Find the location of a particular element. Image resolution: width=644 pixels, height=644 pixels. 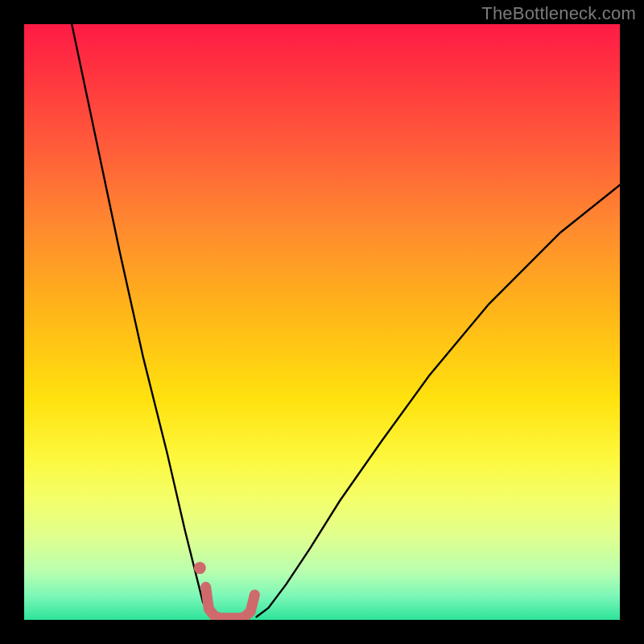

watermark-text: TheBottleneck.com is located at coordinates (559, 14).